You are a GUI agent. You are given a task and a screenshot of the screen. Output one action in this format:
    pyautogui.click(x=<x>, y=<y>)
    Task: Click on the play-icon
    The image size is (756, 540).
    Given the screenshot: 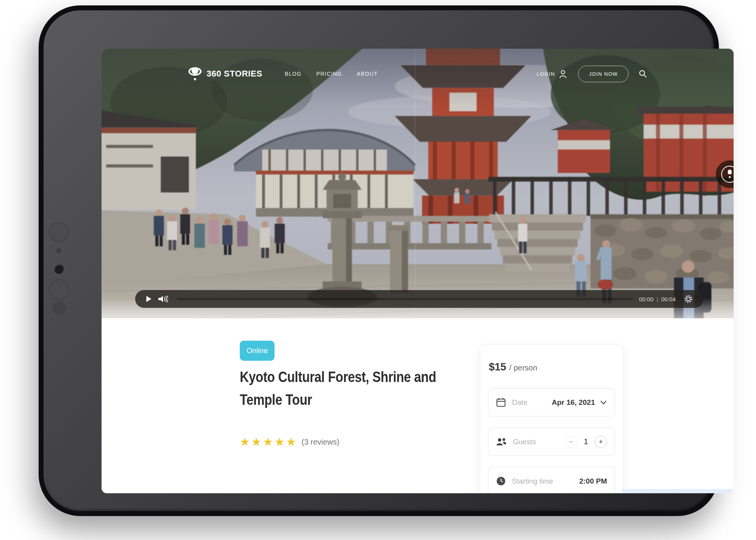 What is the action you would take?
    pyautogui.click(x=149, y=299)
    